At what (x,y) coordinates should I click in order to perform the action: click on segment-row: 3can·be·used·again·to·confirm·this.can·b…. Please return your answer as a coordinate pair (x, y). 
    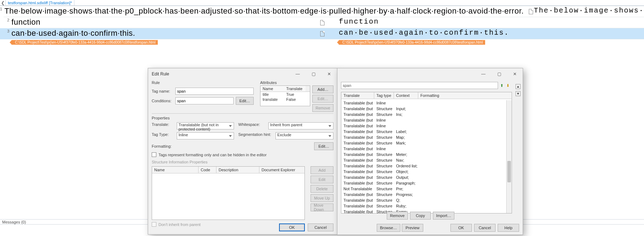
    Looking at the image, I should click on (322, 34).